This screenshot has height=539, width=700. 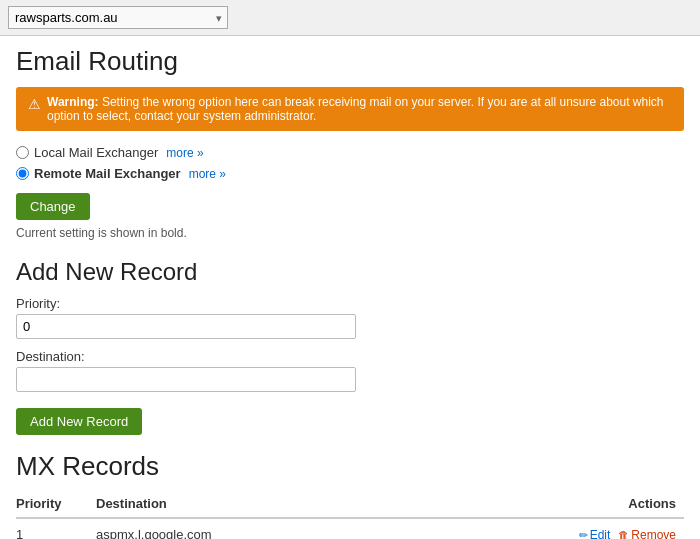 What do you see at coordinates (647, 534) in the screenshot?
I see `remove-link: 🗑Remove` at bounding box center [647, 534].